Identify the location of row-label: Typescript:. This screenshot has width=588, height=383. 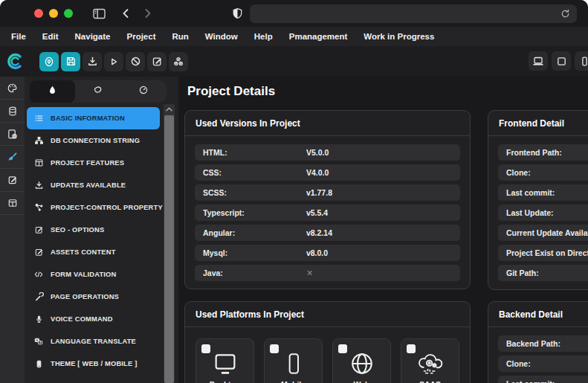
(224, 213).